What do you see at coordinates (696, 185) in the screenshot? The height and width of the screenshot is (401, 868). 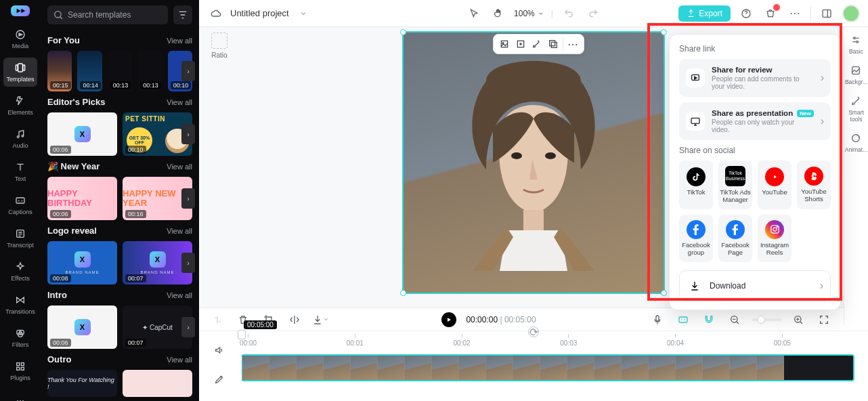 I see `share-tiktok: TikTok` at bounding box center [696, 185].